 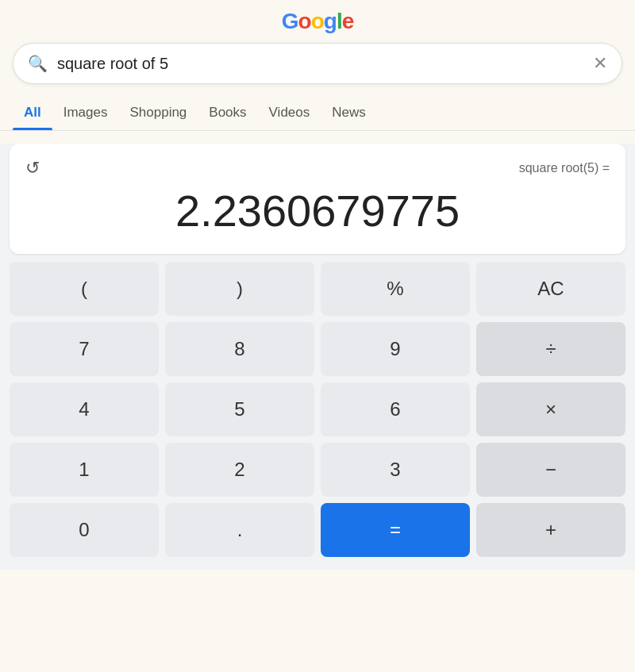 What do you see at coordinates (33, 112) in the screenshot?
I see `tab-all: All` at bounding box center [33, 112].